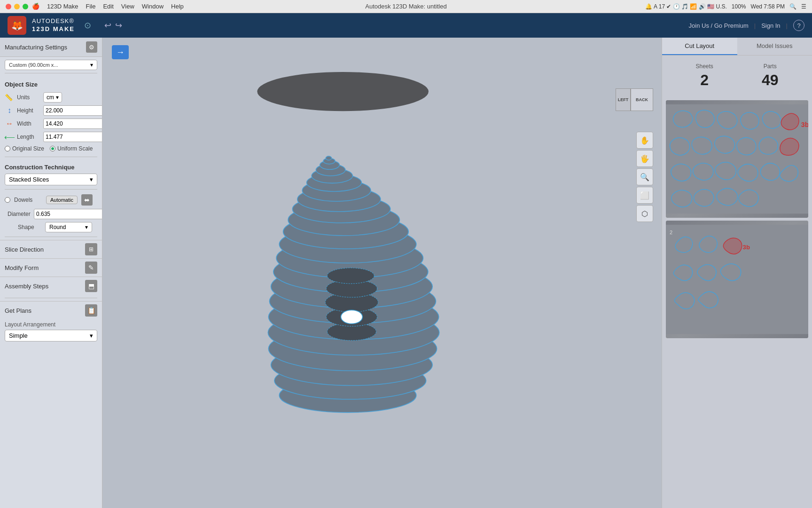  Describe the element at coordinates (128, 7) in the screenshot. I see `view-menu: View` at that location.